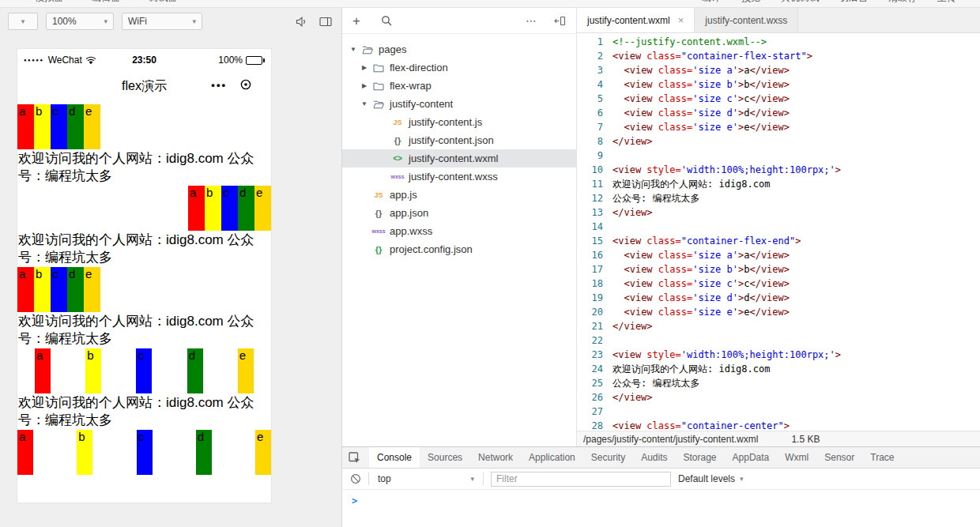 This screenshot has width=980, height=527. What do you see at coordinates (459, 213) in the screenshot?
I see `tree-file-app.json: {}app.json` at bounding box center [459, 213].